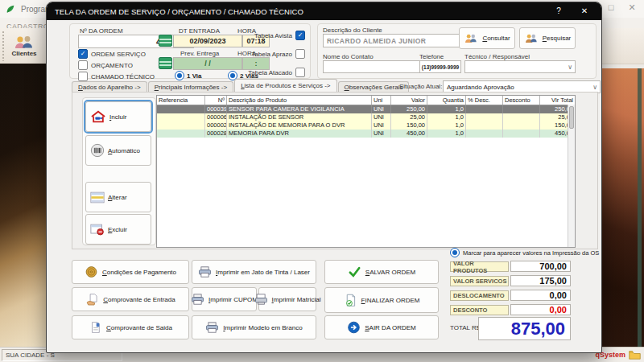 The width and height of the screenshot is (644, 362). What do you see at coordinates (394, 40) in the screenshot?
I see `client-description-field: RICARDO ALMEIDA JUNIOR` at bounding box center [394, 40].